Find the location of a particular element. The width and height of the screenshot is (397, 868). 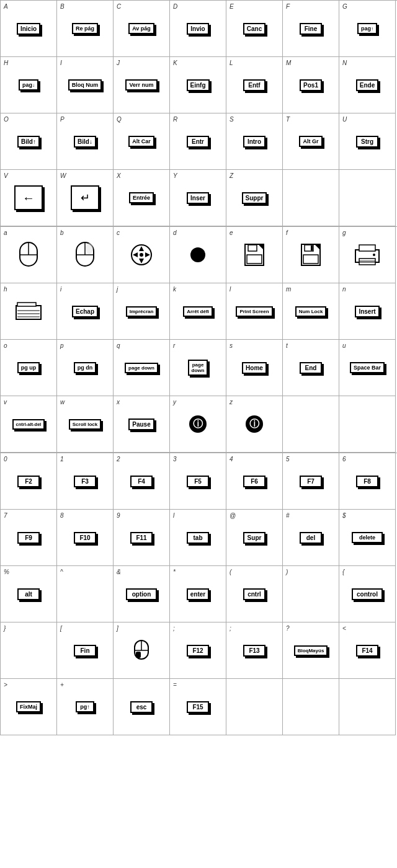

cell-r-lc: rpagedown is located at coordinates (198, 368).